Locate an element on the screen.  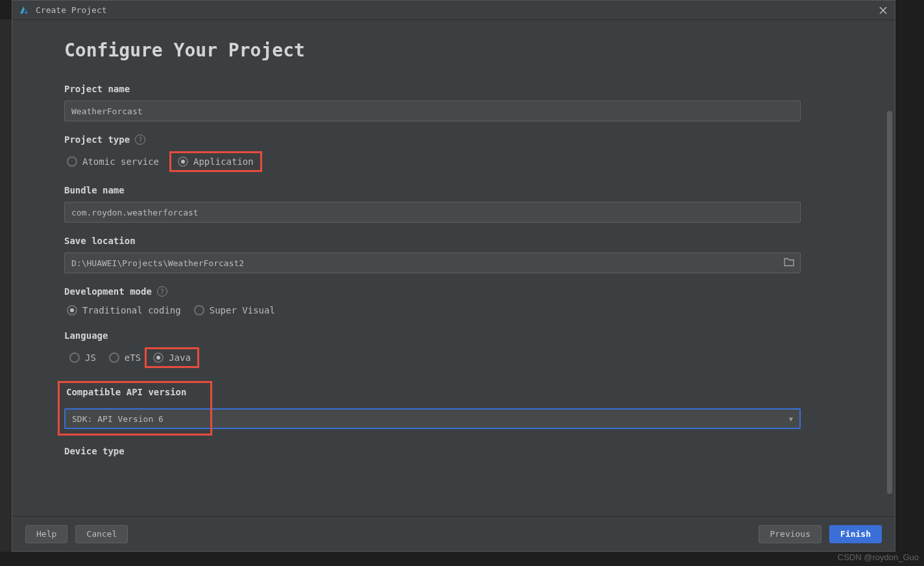
bundle-name-input is located at coordinates (432, 212).